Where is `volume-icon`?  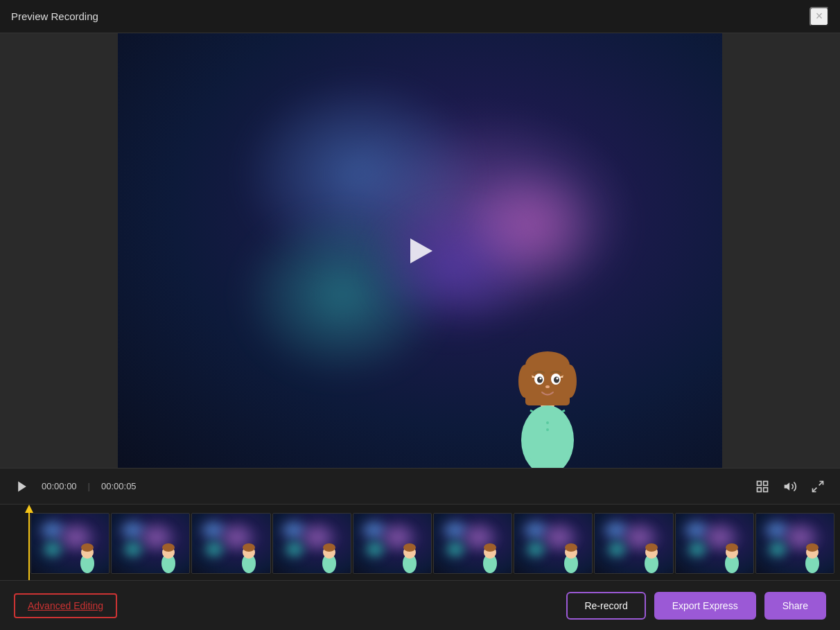 volume-icon is located at coordinates (790, 487).